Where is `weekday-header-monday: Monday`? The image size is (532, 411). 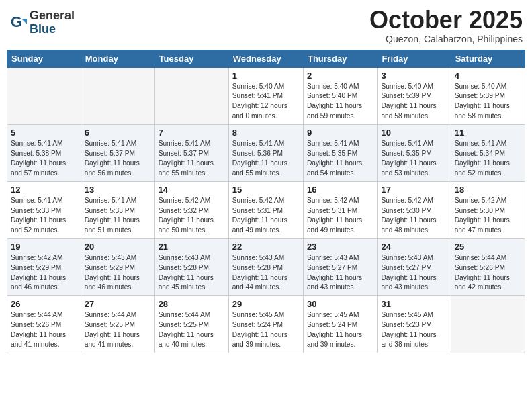 weekday-header-monday: Monday is located at coordinates (118, 58).